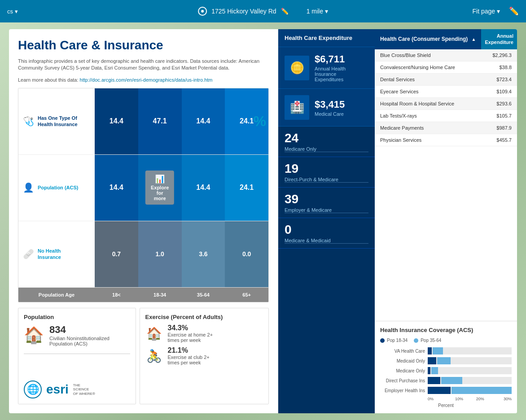  I want to click on distance-selector: 1 mile ▾, so click(317, 11).